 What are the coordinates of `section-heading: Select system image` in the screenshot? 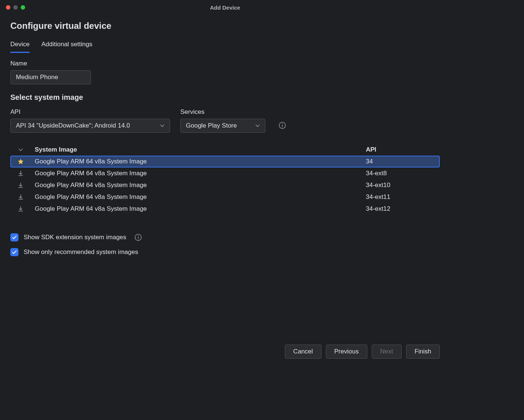 It's located at (225, 98).